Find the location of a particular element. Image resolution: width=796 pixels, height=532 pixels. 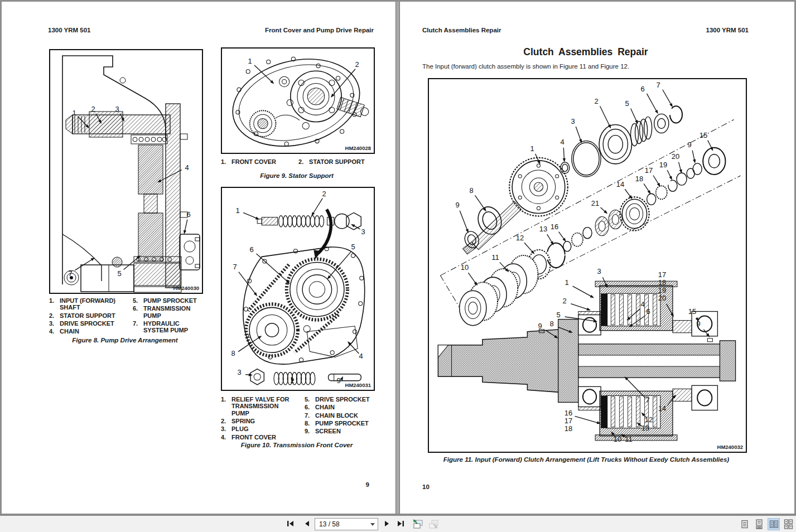

single-page-view-button is located at coordinates (745, 524).